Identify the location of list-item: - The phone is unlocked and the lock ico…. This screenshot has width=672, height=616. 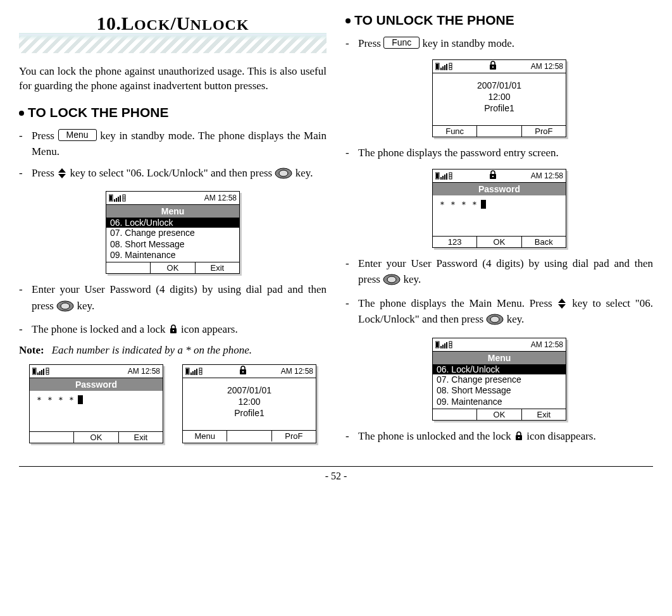
(499, 437).